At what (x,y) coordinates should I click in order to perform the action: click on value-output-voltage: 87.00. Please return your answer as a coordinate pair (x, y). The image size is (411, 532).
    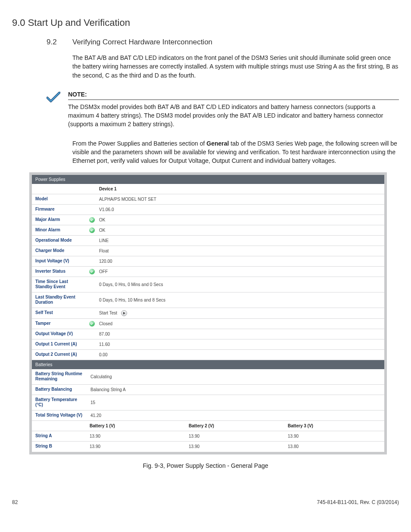
    Looking at the image, I should click on (240, 334).